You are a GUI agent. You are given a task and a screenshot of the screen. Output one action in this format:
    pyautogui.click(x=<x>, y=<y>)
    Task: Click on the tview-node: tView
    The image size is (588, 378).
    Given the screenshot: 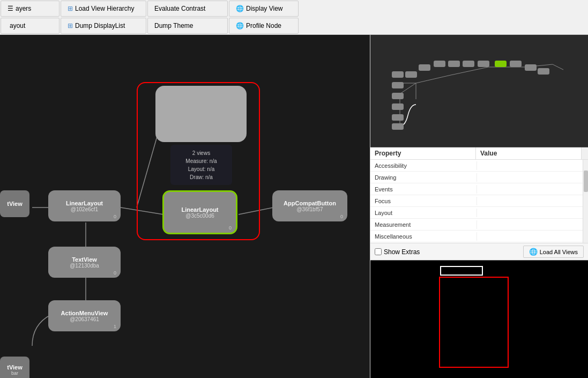 What is the action you would take?
    pyautogui.click(x=15, y=204)
    